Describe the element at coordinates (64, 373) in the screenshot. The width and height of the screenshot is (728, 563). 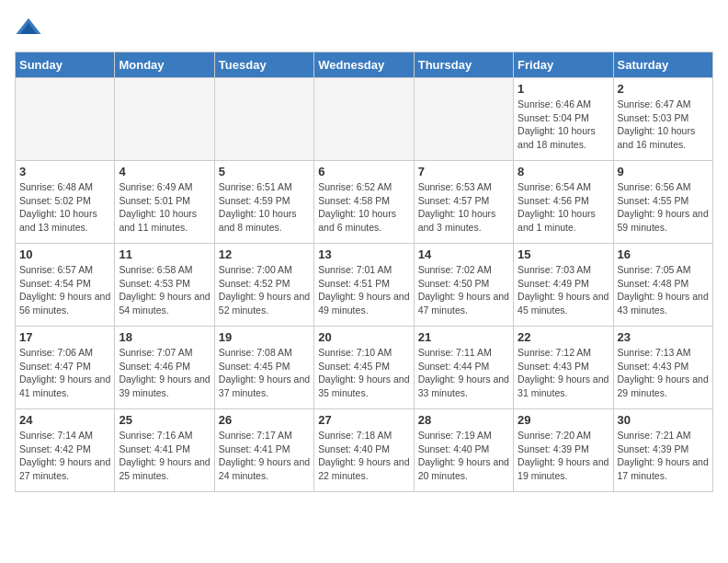
I see `day-info: Sunrise: 7:06 AM Sunset: 4:47 PM Dayligh…` at that location.